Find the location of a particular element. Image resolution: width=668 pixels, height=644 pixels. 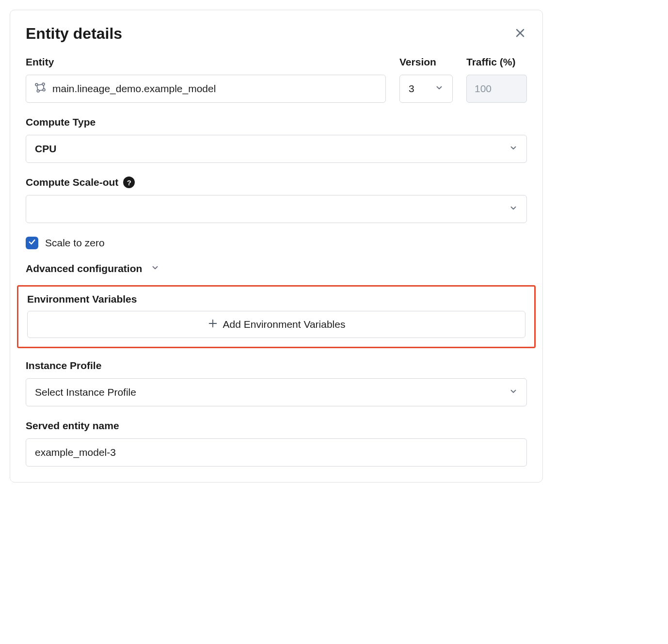

panel-title: Entity details is located at coordinates (74, 34).